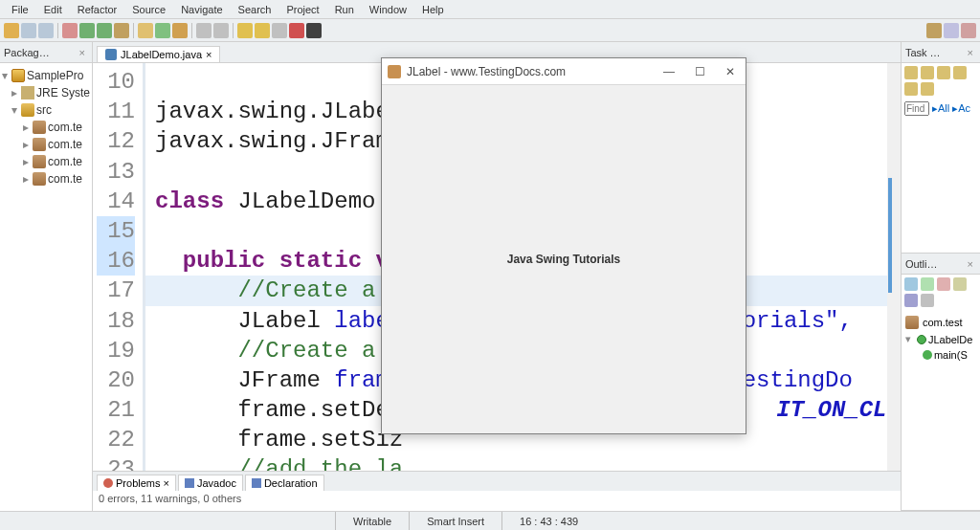 Image resolution: width=980 pixels, height=530 pixels. Describe the element at coordinates (927, 89) in the screenshot. I see `task-focus-icon` at that location.